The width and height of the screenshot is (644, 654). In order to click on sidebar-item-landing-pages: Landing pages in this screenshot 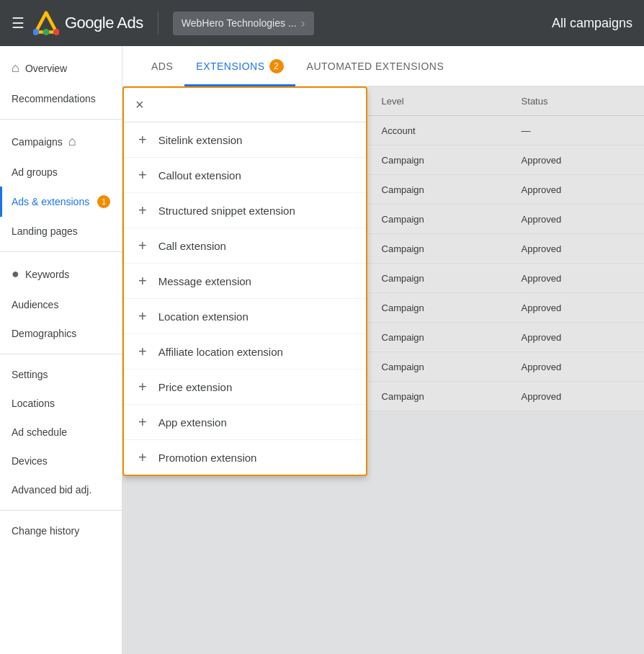, I will do `click(61, 231)`.